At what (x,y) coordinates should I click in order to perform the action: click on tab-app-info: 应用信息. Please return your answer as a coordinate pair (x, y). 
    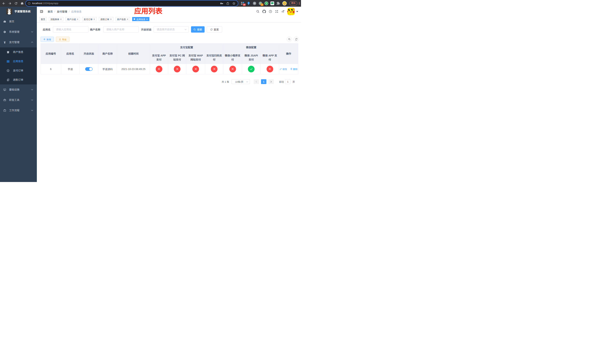
    Looking at the image, I should click on (141, 19).